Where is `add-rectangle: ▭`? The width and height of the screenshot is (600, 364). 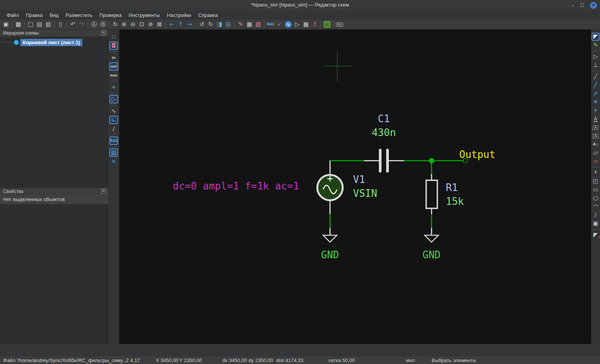 add-rectangle: ▭ is located at coordinates (595, 190).